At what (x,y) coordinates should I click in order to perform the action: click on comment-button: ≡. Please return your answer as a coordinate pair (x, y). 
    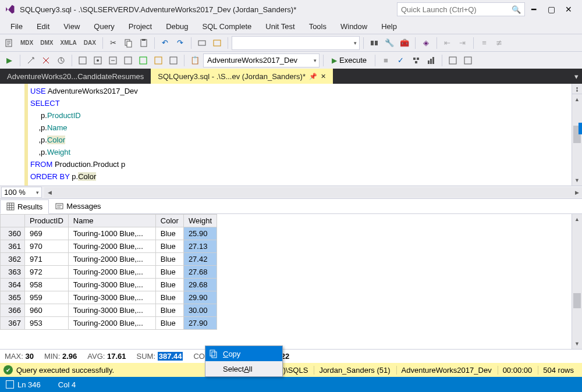
    Looking at the image, I should click on (484, 43).